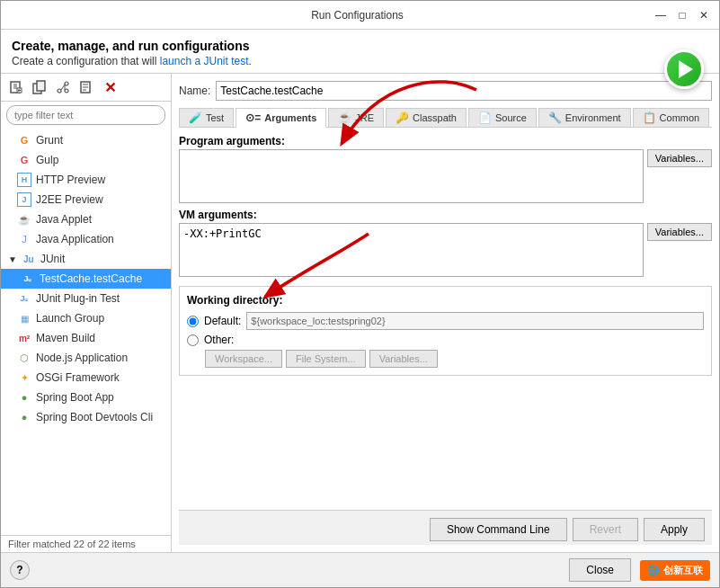  I want to click on revert-button: Revert, so click(606, 530).